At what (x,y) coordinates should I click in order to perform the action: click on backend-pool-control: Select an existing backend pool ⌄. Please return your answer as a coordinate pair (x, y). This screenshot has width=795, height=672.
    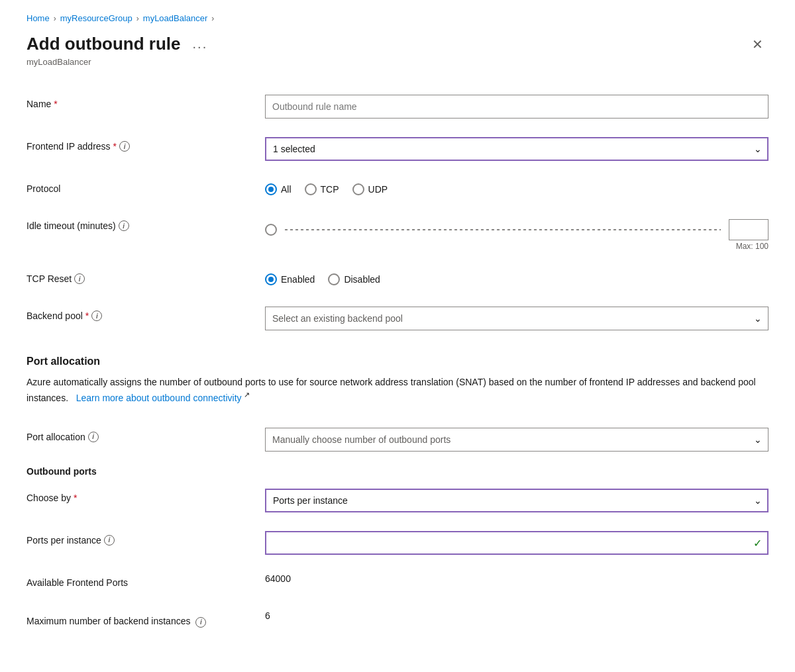
    Looking at the image, I should click on (517, 318).